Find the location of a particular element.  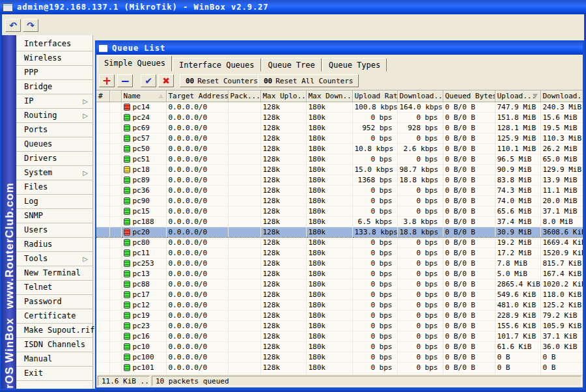

sidebar-item-users: Users is located at coordinates (55, 231).